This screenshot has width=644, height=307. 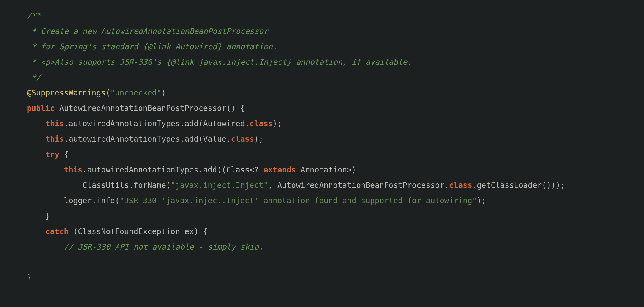 I want to click on identifier-token: , AutowiredAnnotationBeanPostProcessor., so click(x=358, y=185).